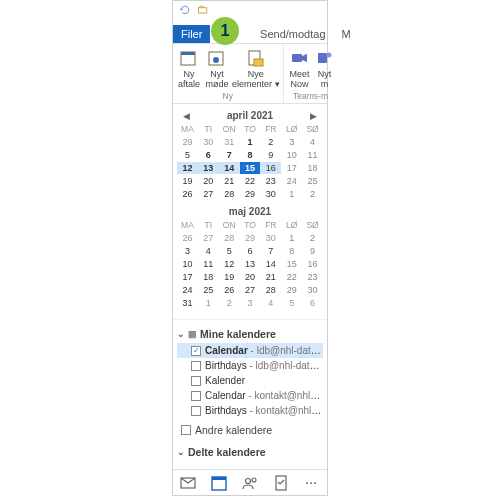  Describe the element at coordinates (250, 264) in the screenshot. I see `calendar-day: 13` at that location.